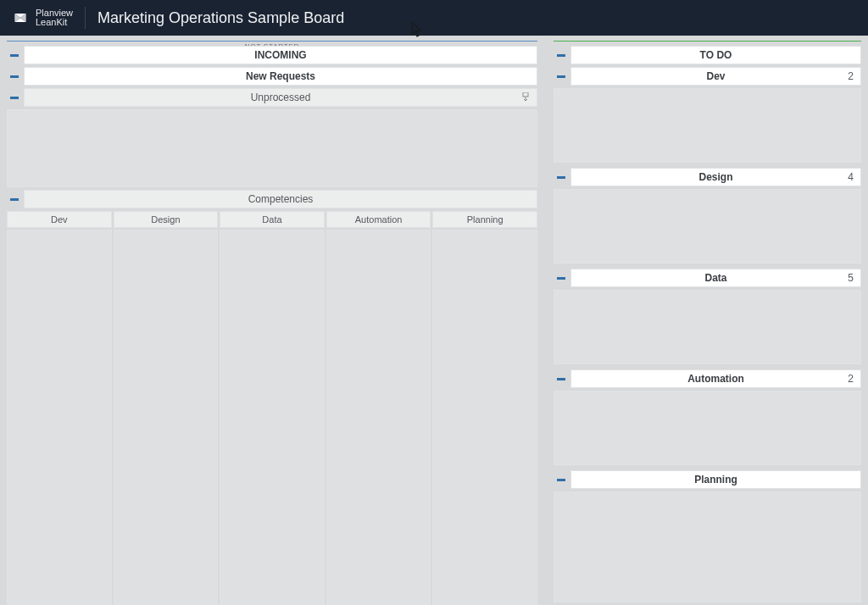 Image resolution: width=868 pixels, height=605 pixels. Describe the element at coordinates (707, 428) in the screenshot. I see `lane-body-automation` at that location.